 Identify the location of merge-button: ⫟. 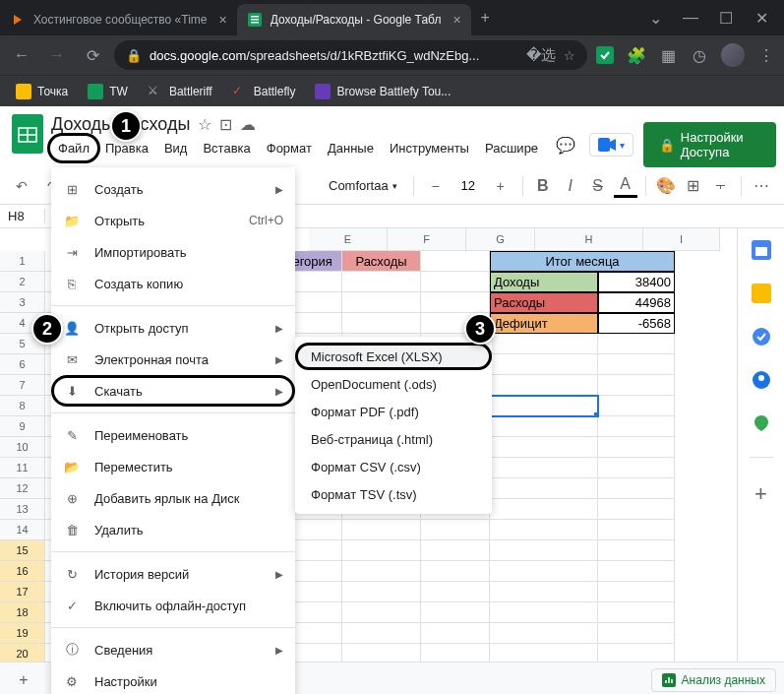
(721, 186).